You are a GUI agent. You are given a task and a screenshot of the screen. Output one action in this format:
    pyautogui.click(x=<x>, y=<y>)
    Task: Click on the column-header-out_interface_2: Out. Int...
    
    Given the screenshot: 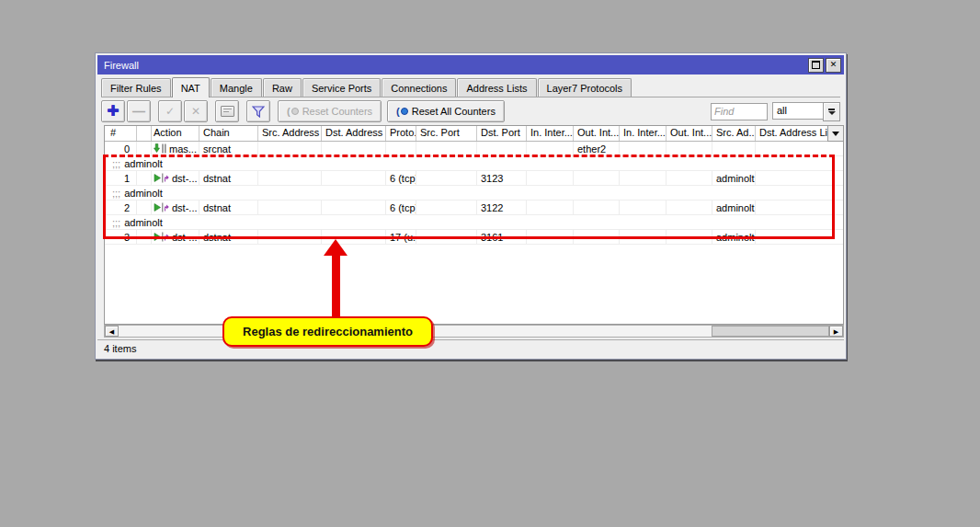 What is the action you would take?
    pyautogui.click(x=689, y=133)
    